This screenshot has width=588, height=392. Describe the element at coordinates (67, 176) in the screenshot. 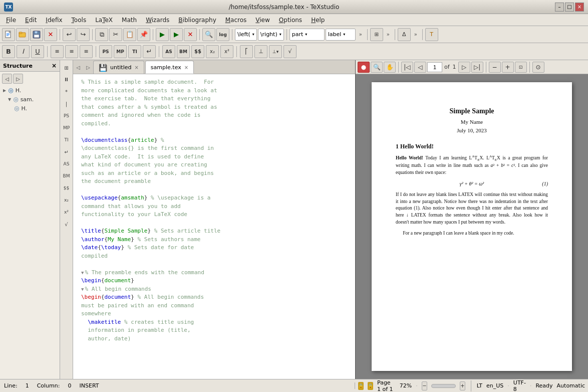

I see `left-icon-10: BM` at that location.